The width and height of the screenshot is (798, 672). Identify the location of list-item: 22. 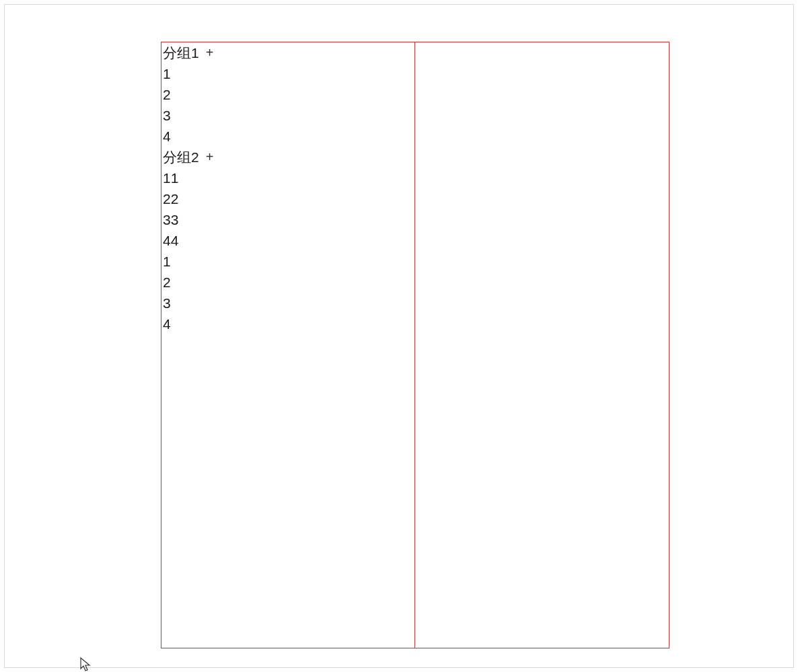
(288, 199).